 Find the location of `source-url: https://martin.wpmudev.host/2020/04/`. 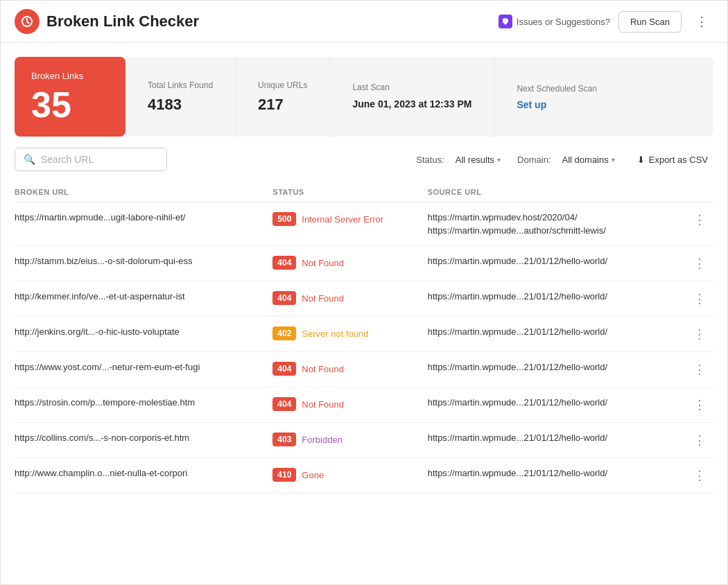

source-url: https://martin.wpmudev.host/2020/04/ is located at coordinates (557, 218).